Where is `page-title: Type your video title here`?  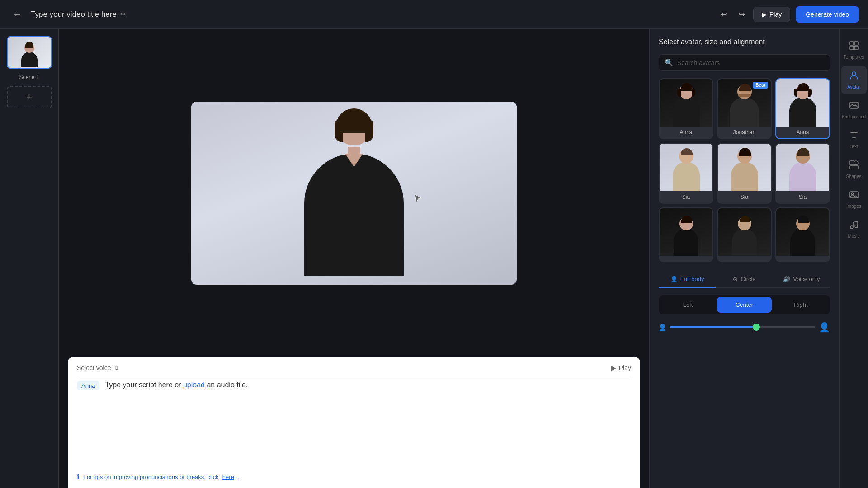 page-title: Type your video title here is located at coordinates (74, 14).